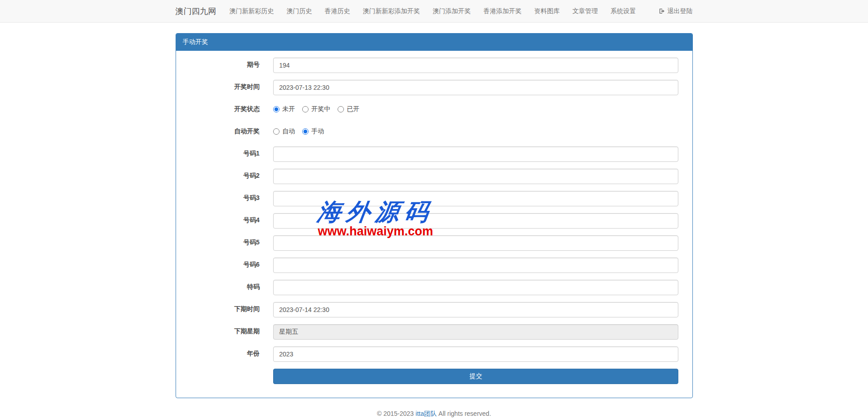 This screenshot has width=868, height=419. Describe the element at coordinates (476, 265) in the screenshot. I see `number-6-input` at that location.